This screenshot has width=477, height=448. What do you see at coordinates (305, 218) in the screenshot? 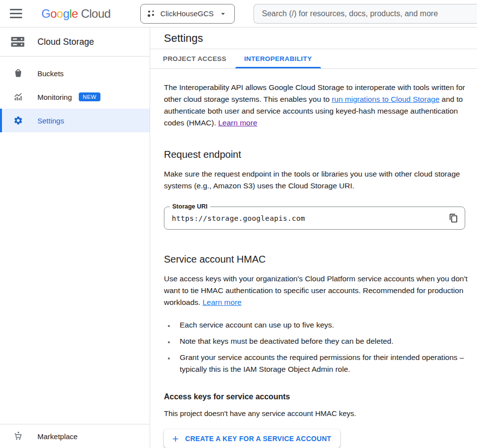
I see `storage-uri-value: https://storage.googleapis.com` at bounding box center [305, 218].